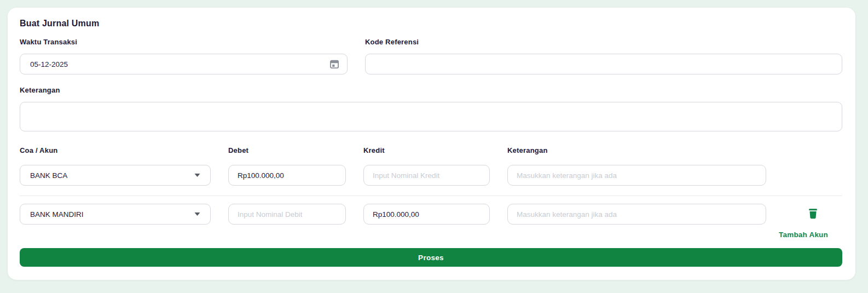 This screenshot has height=293, width=868. What do you see at coordinates (813, 214) in the screenshot?
I see `delete-row-button` at bounding box center [813, 214].